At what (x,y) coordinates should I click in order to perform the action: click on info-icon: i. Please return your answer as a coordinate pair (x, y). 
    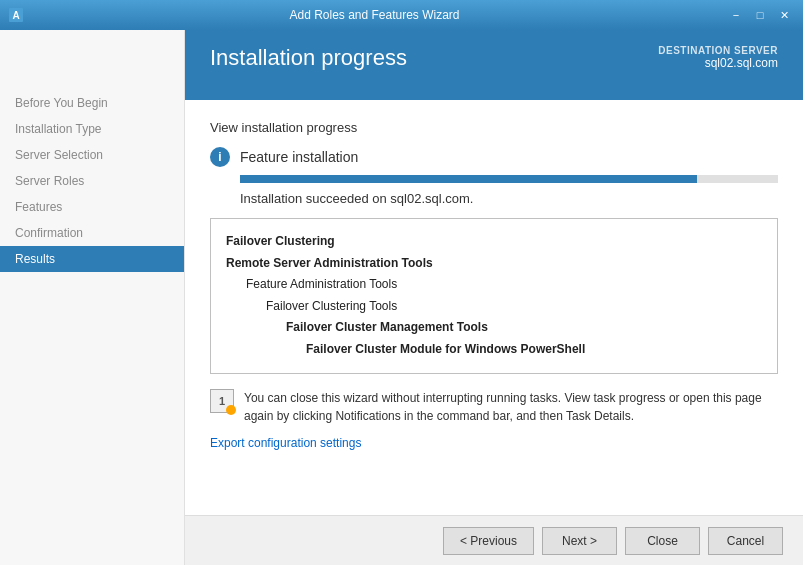
    Looking at the image, I should click on (220, 157).